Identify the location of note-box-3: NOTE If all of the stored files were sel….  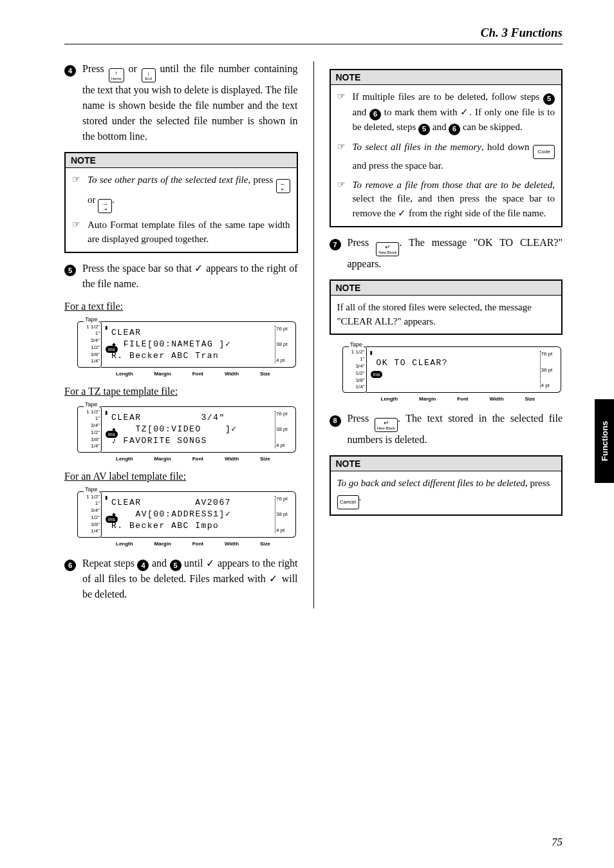
(447, 308).